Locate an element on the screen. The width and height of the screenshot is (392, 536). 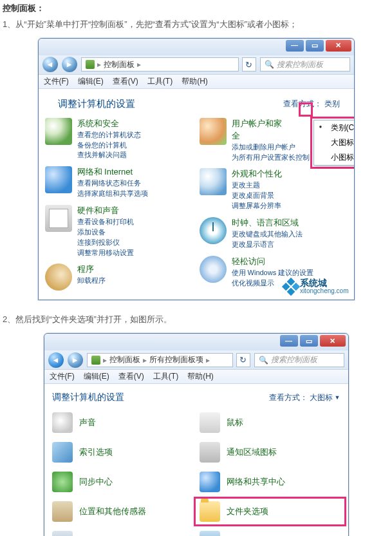
item-mouse: 鼠标 is located at coordinates (270, 423).